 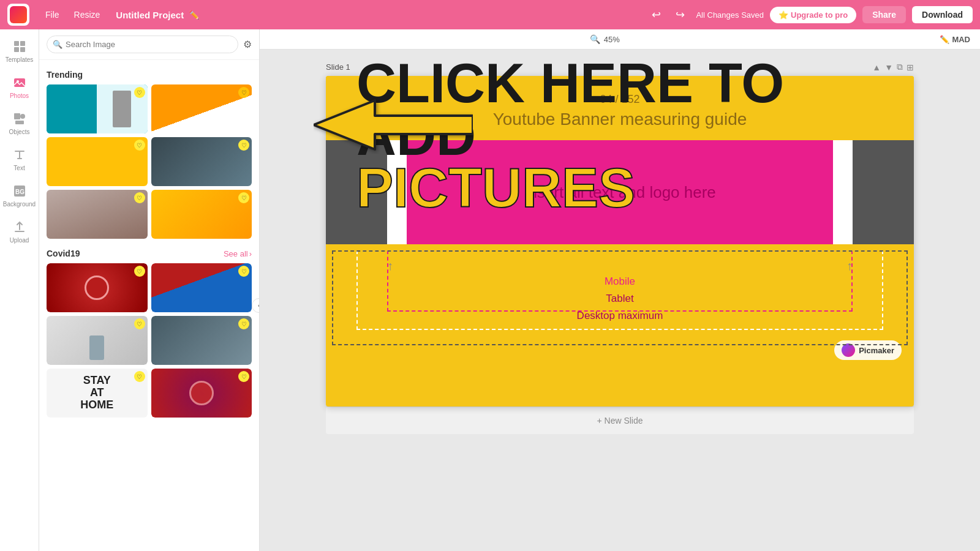 I want to click on favorite-badge-c2: ♡, so click(x=244, y=271).